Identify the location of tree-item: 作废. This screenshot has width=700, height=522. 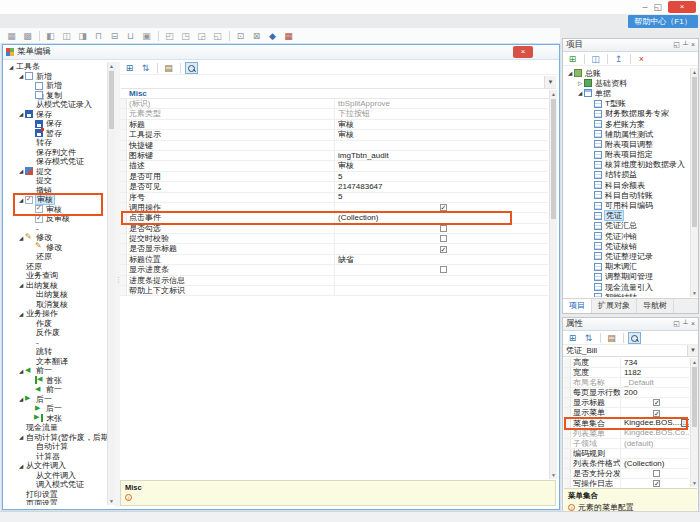
(56, 324).